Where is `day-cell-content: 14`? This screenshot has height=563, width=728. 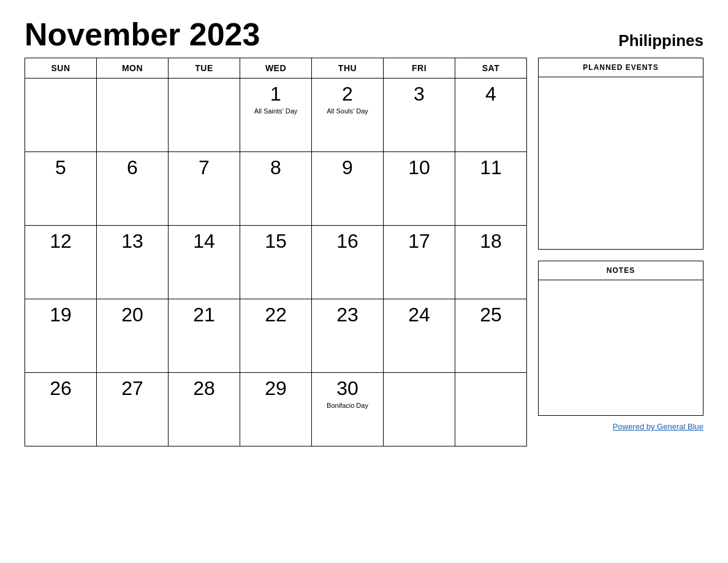
day-cell-content: 14 is located at coordinates (204, 242).